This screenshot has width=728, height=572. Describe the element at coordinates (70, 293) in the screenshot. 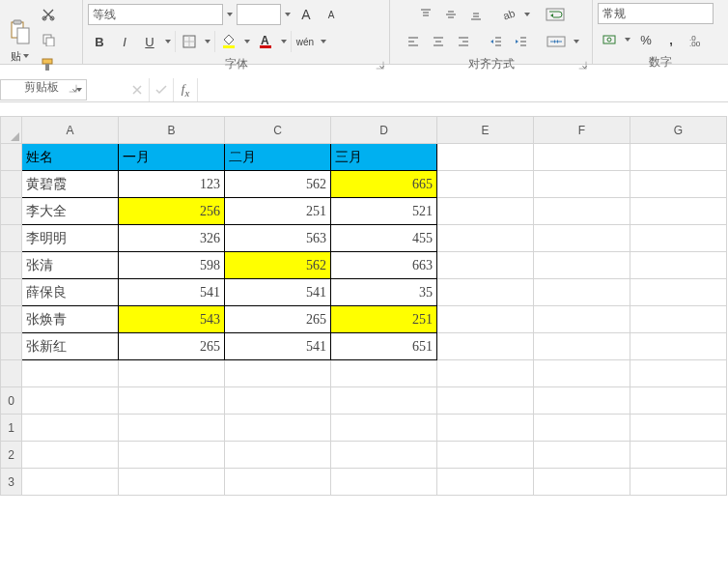

I see `cell: 薛保良` at that location.